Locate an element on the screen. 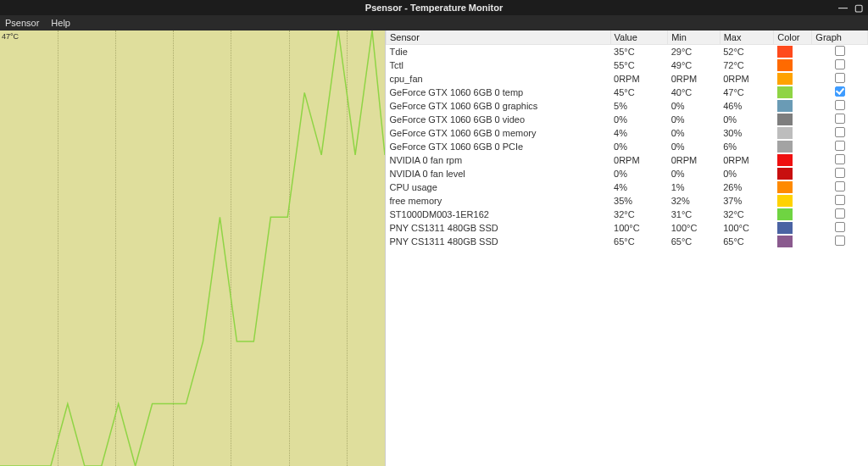 The image size is (868, 466). sensor-max: 32°C is located at coordinates (747, 214).